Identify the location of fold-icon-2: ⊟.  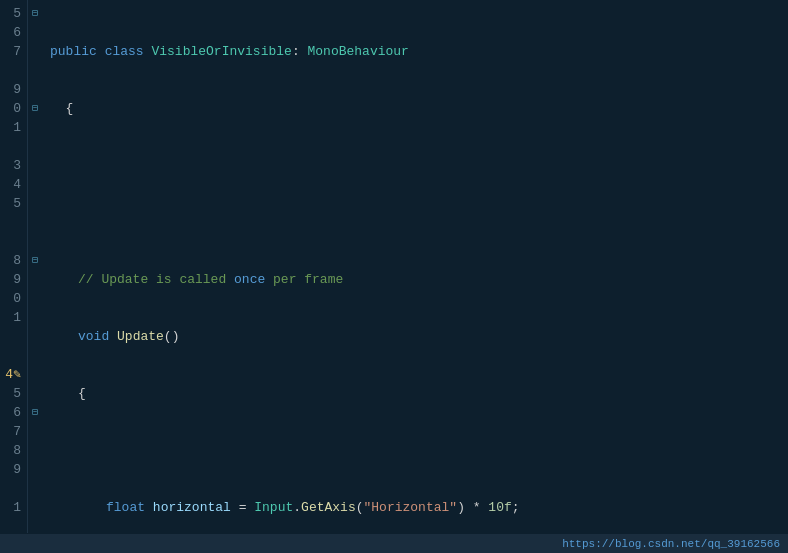
(35, 108).